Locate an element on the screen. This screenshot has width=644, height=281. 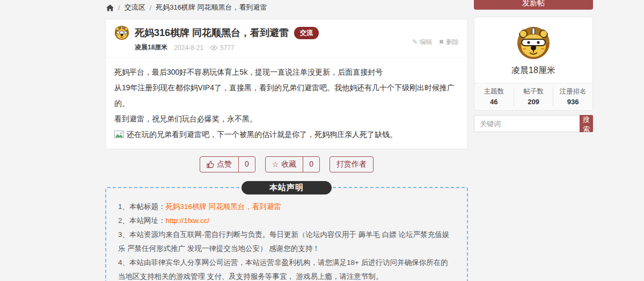
favorite-button: ☆ 收藏 0 is located at coordinates (292, 164).